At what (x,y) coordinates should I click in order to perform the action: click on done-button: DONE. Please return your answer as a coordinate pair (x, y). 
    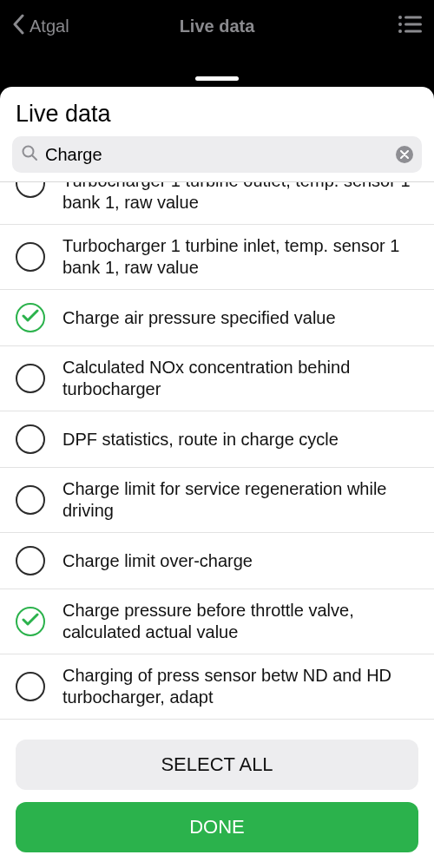
    Looking at the image, I should click on (217, 827).